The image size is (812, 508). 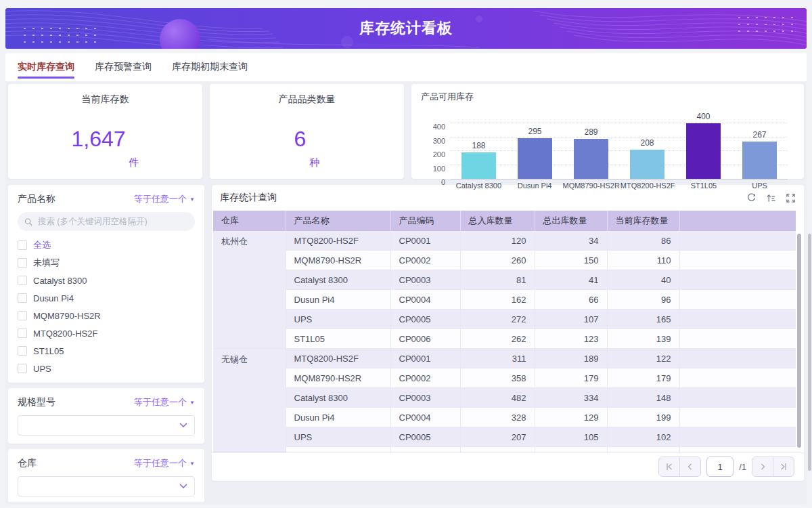 I want to click on filter-option: MTQ8200-HS2F, so click(x=106, y=333).